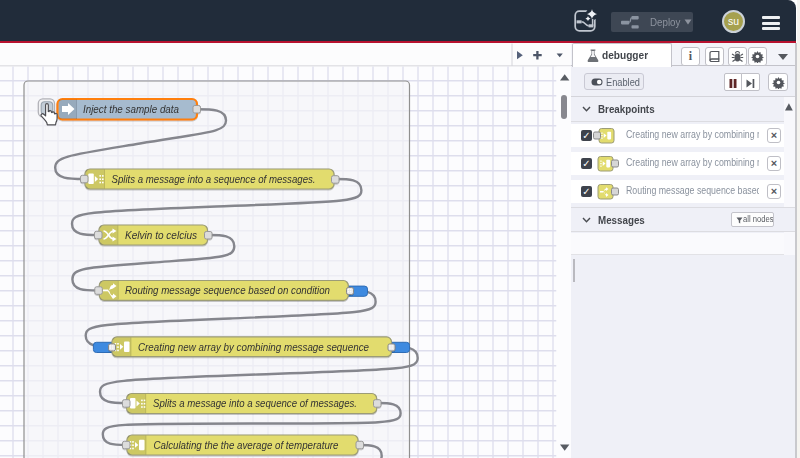 The height and width of the screenshot is (458, 800). I want to click on svg-text:Routing message sequence based: Routing message sequence based on condit…, so click(228, 290).